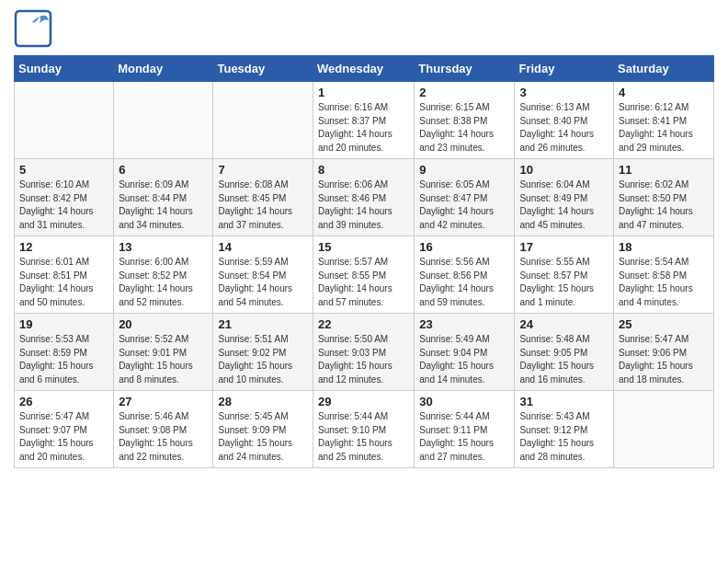 The image size is (728, 563). What do you see at coordinates (464, 205) in the screenshot?
I see `day-info: Sunrise: 6:05 AMSunset: 8:47 PMDaylight:…` at bounding box center [464, 205].